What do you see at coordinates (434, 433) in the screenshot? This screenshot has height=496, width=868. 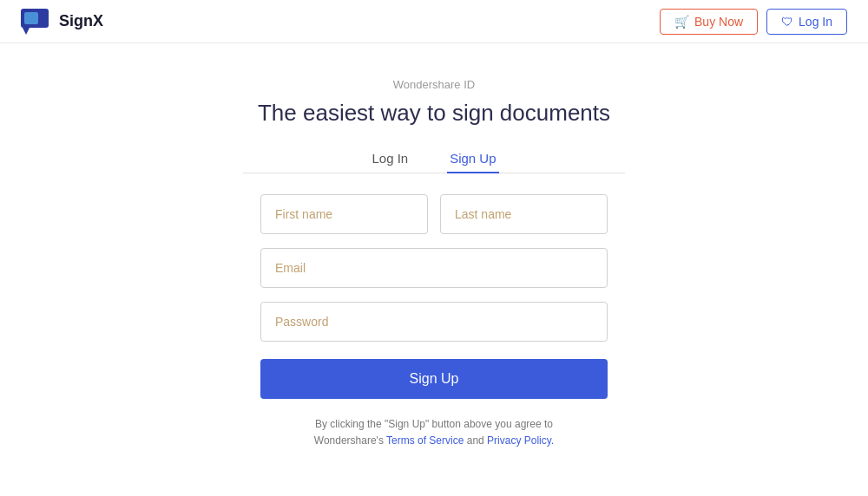 I see `terms-text: By clicking the "Sign Up" button above y…` at bounding box center [434, 433].